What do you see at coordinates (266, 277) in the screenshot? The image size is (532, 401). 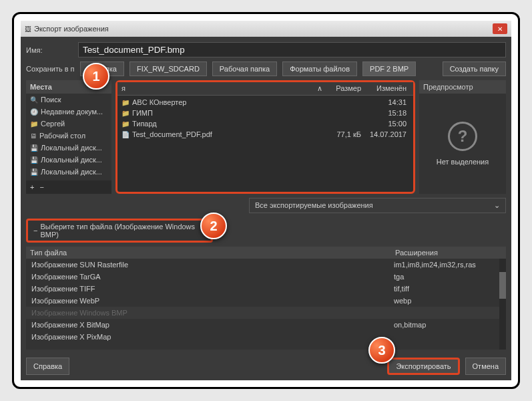 I see `filetype-row: Изображение TarGAtga` at bounding box center [266, 277].